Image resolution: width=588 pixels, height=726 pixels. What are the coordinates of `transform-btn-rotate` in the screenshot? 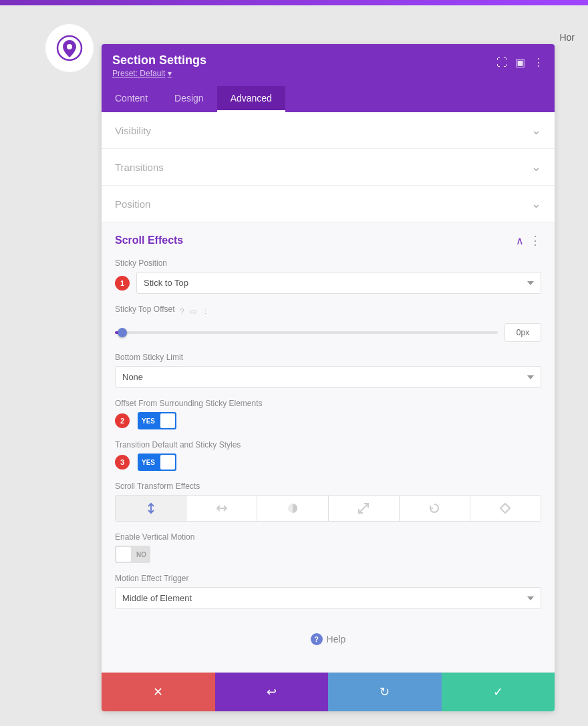 It's located at (435, 508).